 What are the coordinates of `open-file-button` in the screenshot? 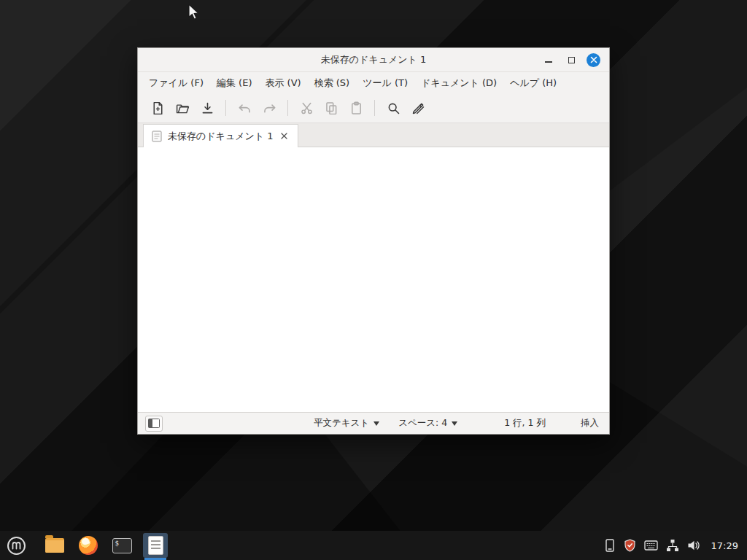 It's located at (182, 108).